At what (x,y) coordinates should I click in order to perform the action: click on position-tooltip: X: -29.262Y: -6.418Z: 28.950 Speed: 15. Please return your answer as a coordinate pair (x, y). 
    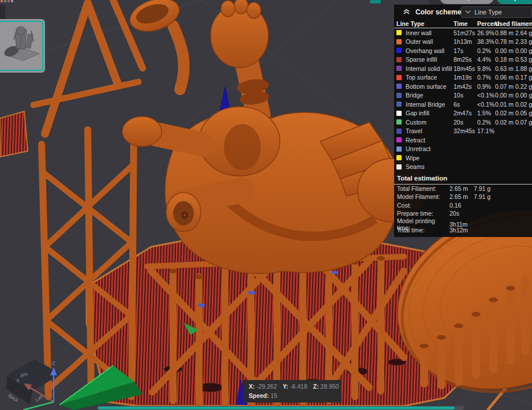
    Looking at the image, I should click on (293, 391).